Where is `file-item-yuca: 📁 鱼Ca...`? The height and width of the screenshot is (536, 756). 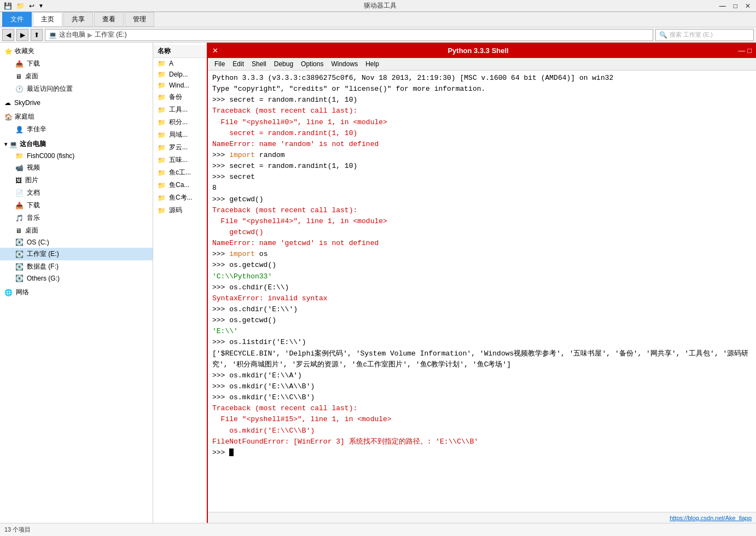 file-item-yuca: 📁 鱼Ca... is located at coordinates (180, 185).